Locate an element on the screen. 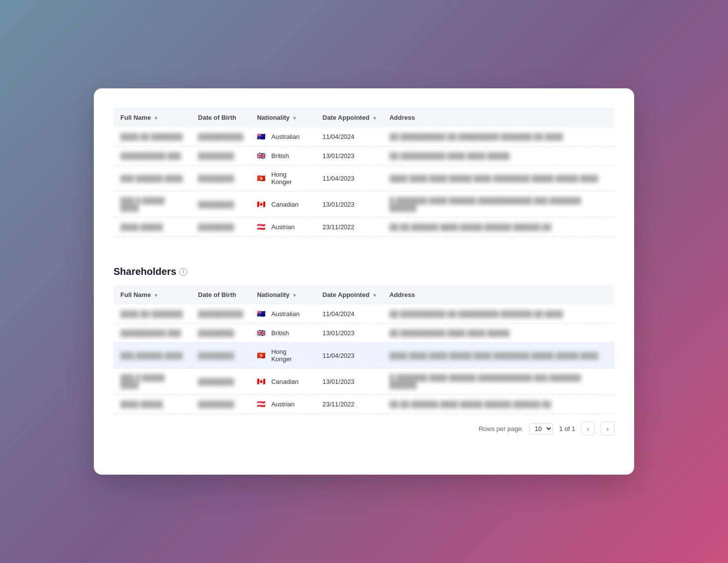  dir-name-cell: ███ ██████ ████ is located at coordinates (152, 179).